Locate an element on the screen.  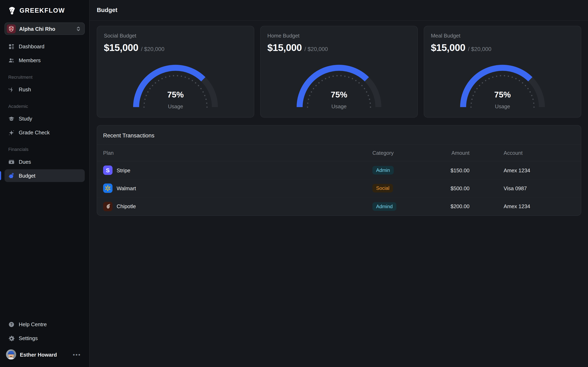
table-row-walmart: Walmart Social $500.00 Visa 0987 is located at coordinates (339, 188).